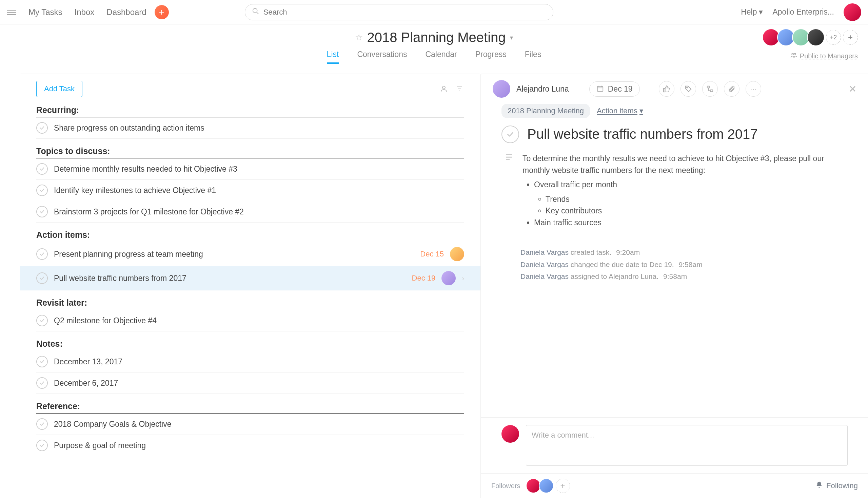 The image size is (868, 498). I want to click on help-menu: Help▾, so click(752, 12).